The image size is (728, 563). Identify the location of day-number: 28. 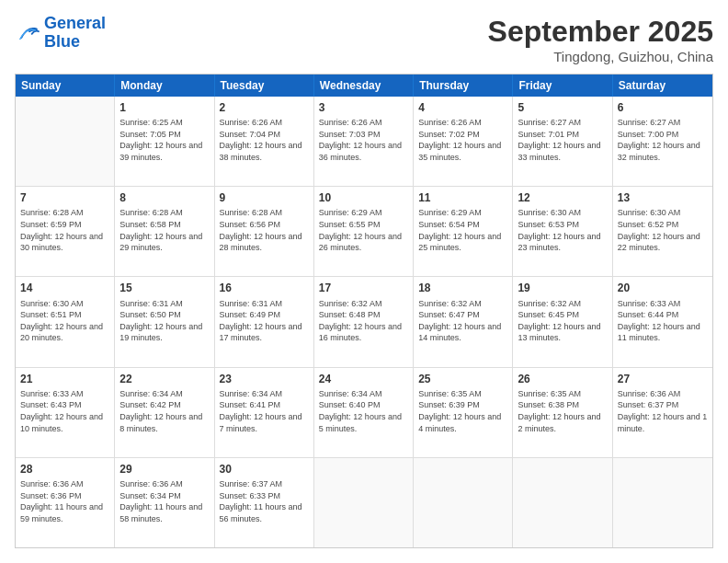
(64, 469).